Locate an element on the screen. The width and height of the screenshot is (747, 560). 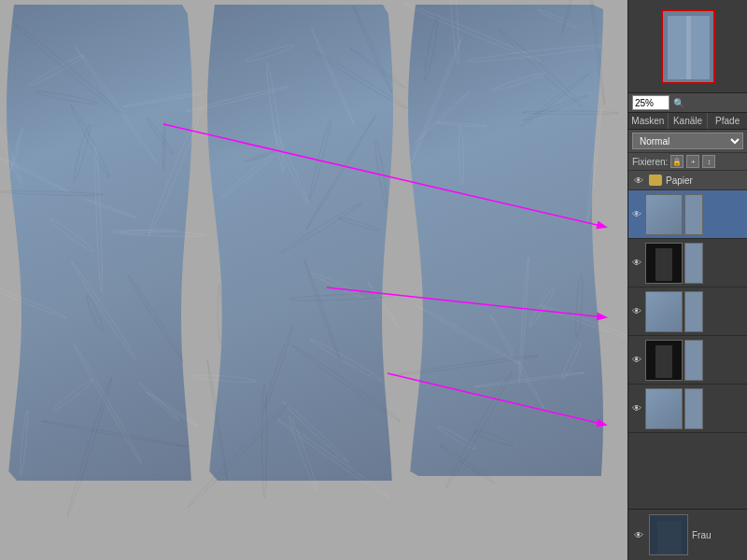
move-icon: ↕ is located at coordinates (709, 161).